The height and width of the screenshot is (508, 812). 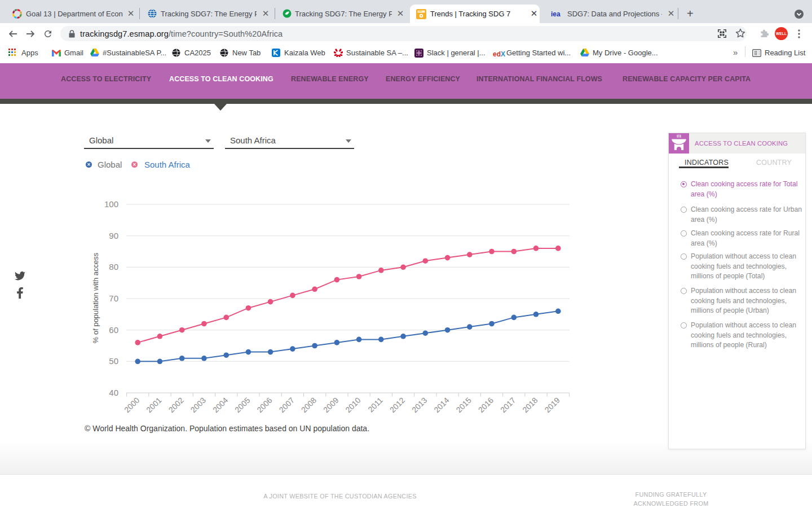 What do you see at coordinates (309, 405) in the screenshot?
I see `svg-text: 2008` at bounding box center [309, 405].